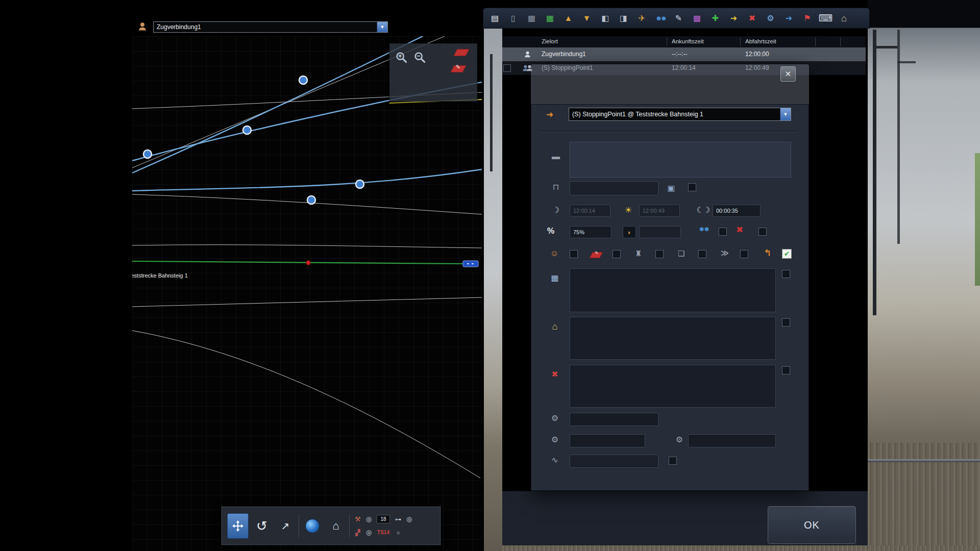  What do you see at coordinates (624, 18) in the screenshot?
I see `pane-right-icon: ◨` at bounding box center [624, 18].